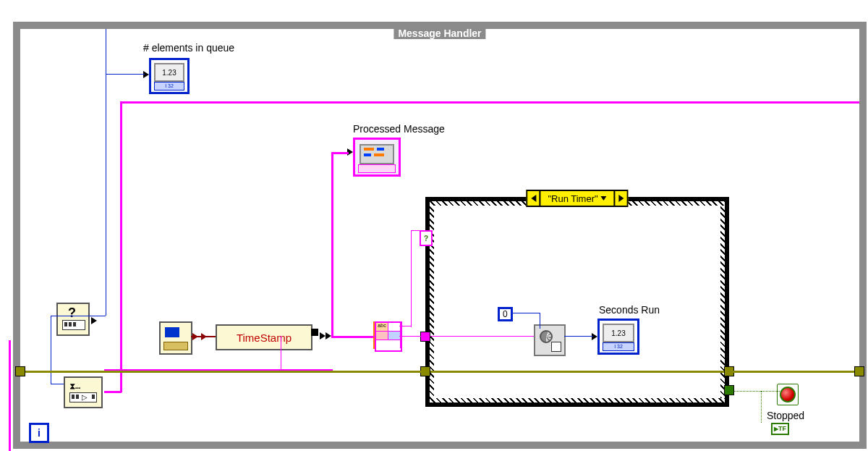  I want to click on case-prev-arrow-icon, so click(534, 198).